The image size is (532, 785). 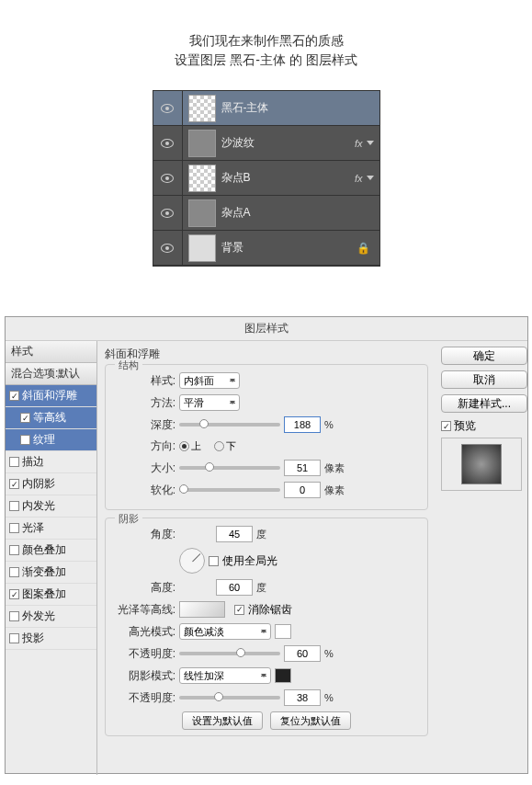 I want to click on radio-down: 下, so click(x=225, y=447).